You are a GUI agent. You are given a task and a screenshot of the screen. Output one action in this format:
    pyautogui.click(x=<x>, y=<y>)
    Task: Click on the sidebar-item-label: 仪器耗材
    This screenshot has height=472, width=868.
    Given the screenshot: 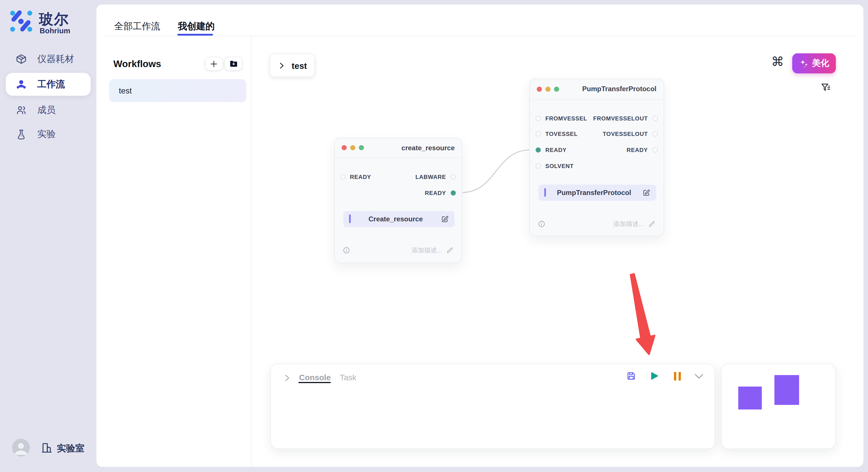 What is the action you would take?
    pyautogui.click(x=56, y=59)
    